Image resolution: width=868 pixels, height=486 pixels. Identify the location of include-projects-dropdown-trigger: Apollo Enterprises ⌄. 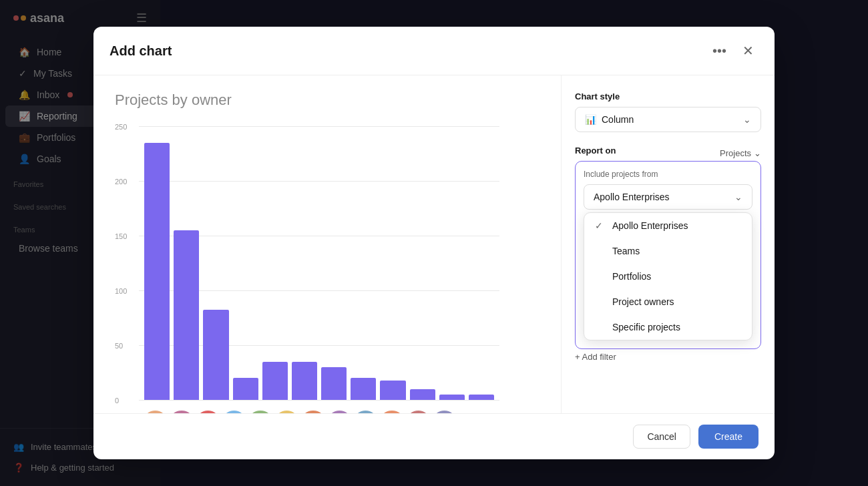
(668, 197).